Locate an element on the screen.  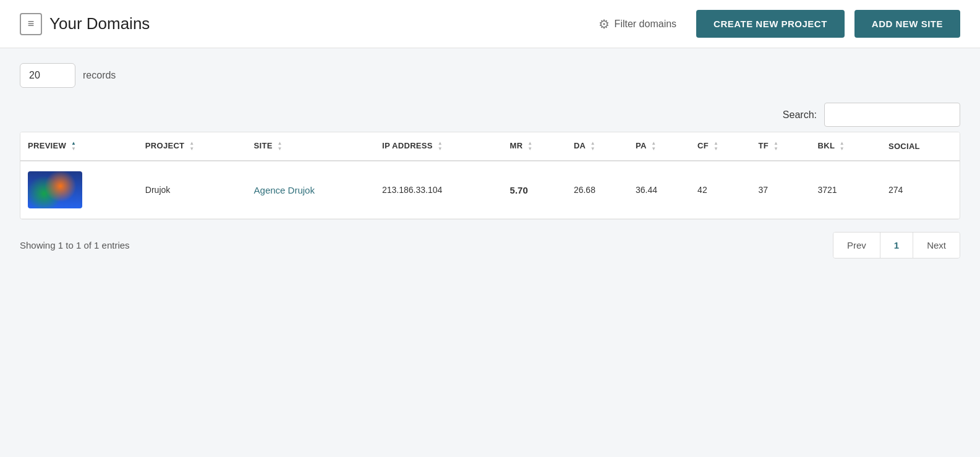
cell-cf: 42 is located at coordinates (720, 190).